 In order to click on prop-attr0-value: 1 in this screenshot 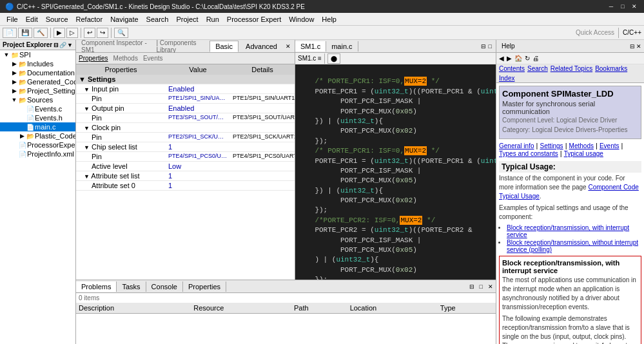, I will do `click(198, 186)`.